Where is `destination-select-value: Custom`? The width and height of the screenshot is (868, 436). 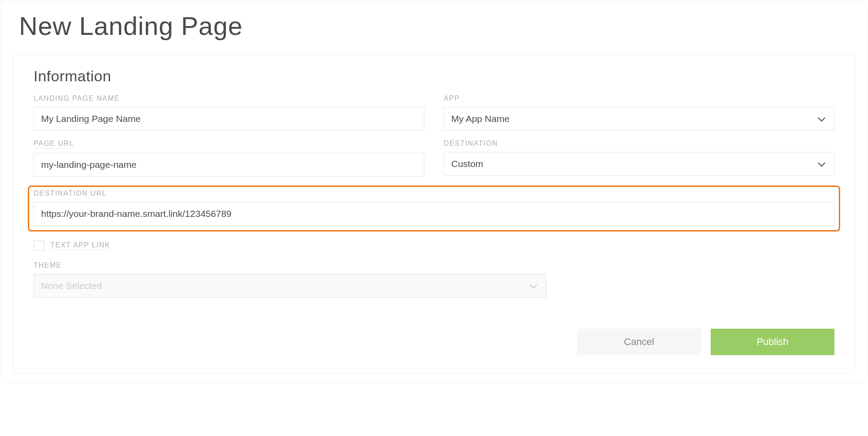 destination-select-value: Custom is located at coordinates (467, 164).